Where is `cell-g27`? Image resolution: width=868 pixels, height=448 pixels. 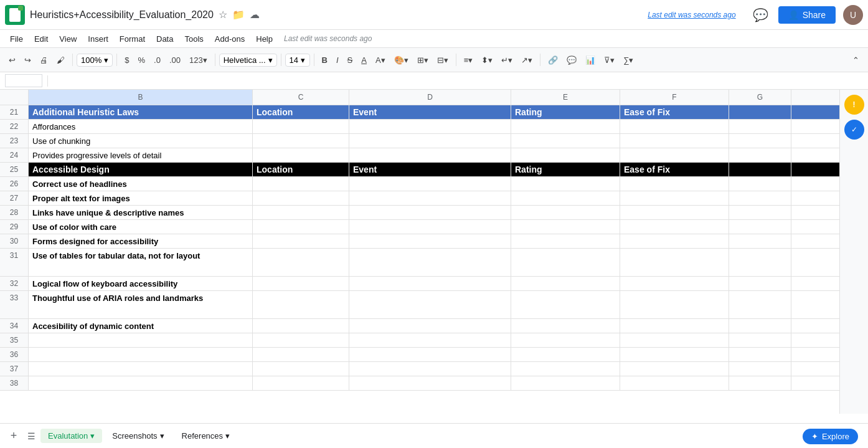
cell-g27 is located at coordinates (760, 198).